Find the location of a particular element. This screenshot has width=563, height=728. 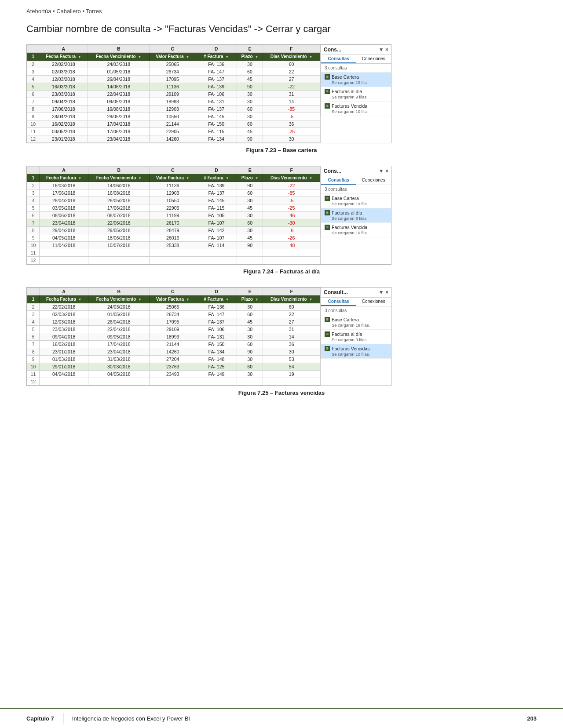

query-name-2-2: Facturas al día is located at coordinates (347, 213).